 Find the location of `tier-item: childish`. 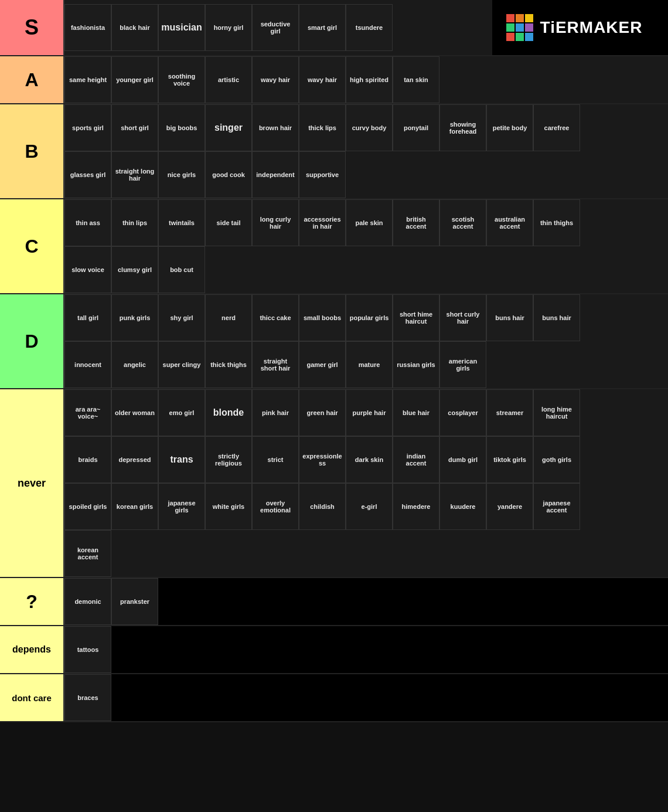

tier-item: childish is located at coordinates (322, 507).